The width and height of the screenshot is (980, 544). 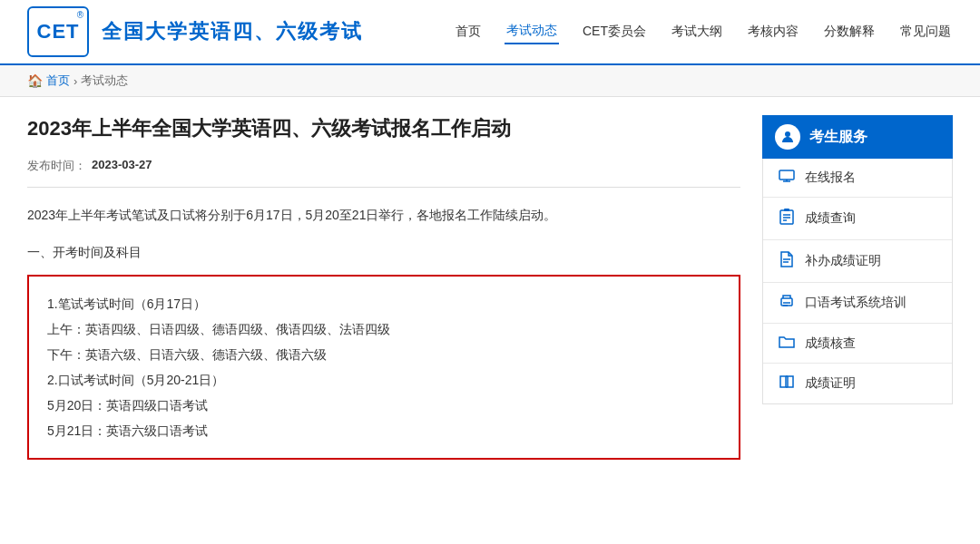 I want to click on publish-label: 发布时间：, so click(x=56, y=166).